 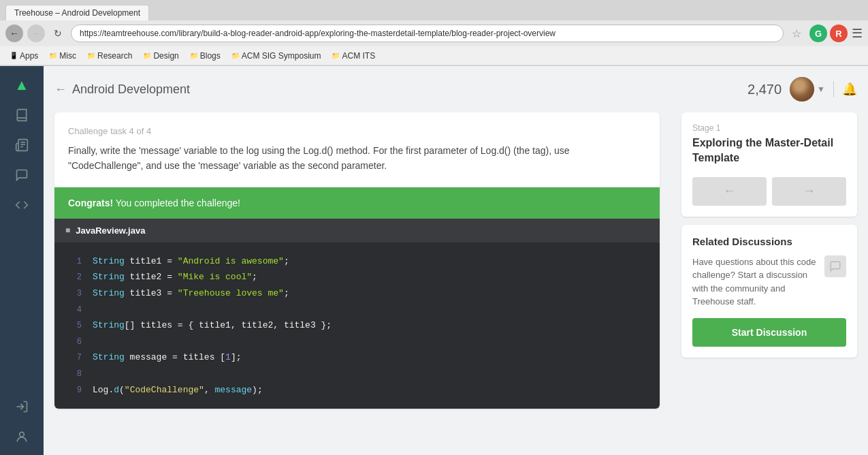 What do you see at coordinates (357, 310) in the screenshot?
I see `code-line-4: 4` at bounding box center [357, 310].